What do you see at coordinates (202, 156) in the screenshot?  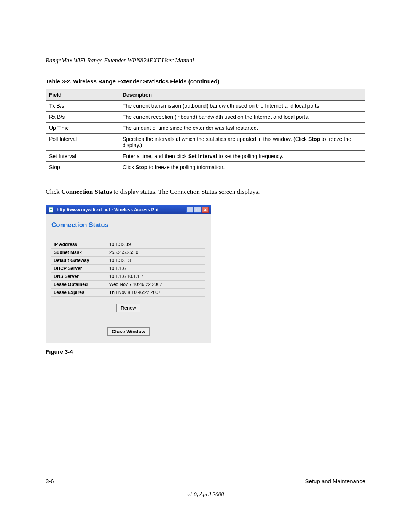 I see `bold-text: Set Interval` at bounding box center [202, 156].